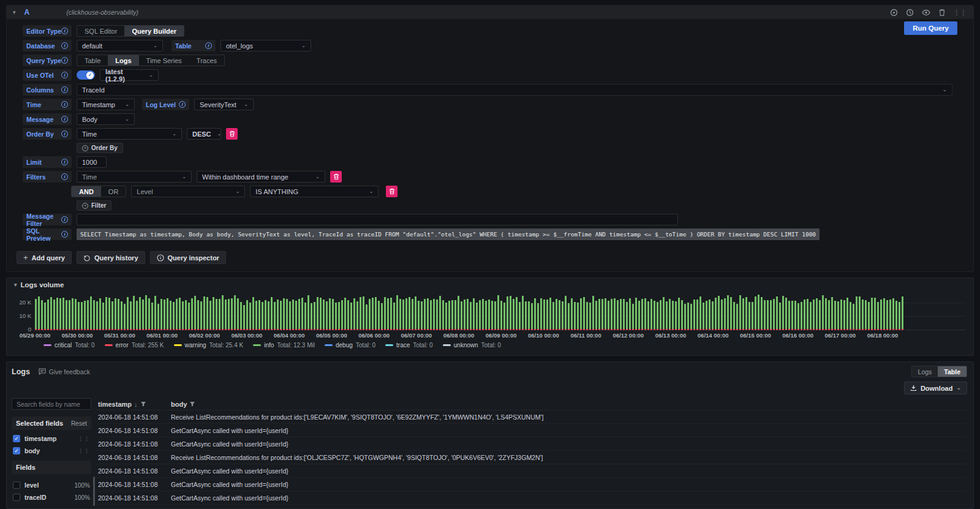 The image size is (980, 509). Describe the element at coordinates (514, 89) in the screenshot. I see `columns-multiselect: TraceId⌄` at that location.